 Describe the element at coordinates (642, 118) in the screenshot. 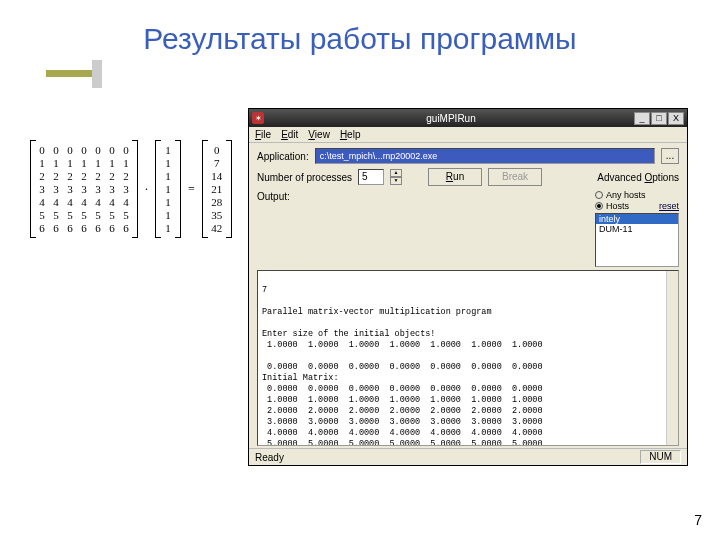

I see `minimize-button: _` at that location.